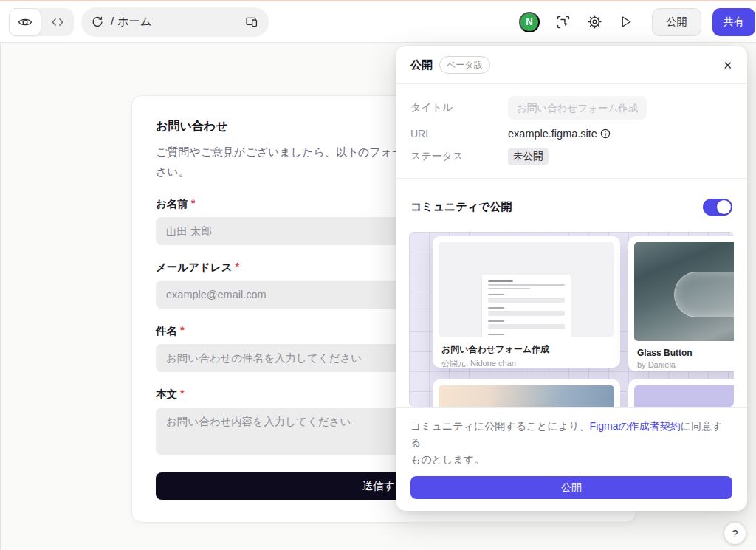  Describe the element at coordinates (605, 134) in the screenshot. I see `info-icon` at that location.